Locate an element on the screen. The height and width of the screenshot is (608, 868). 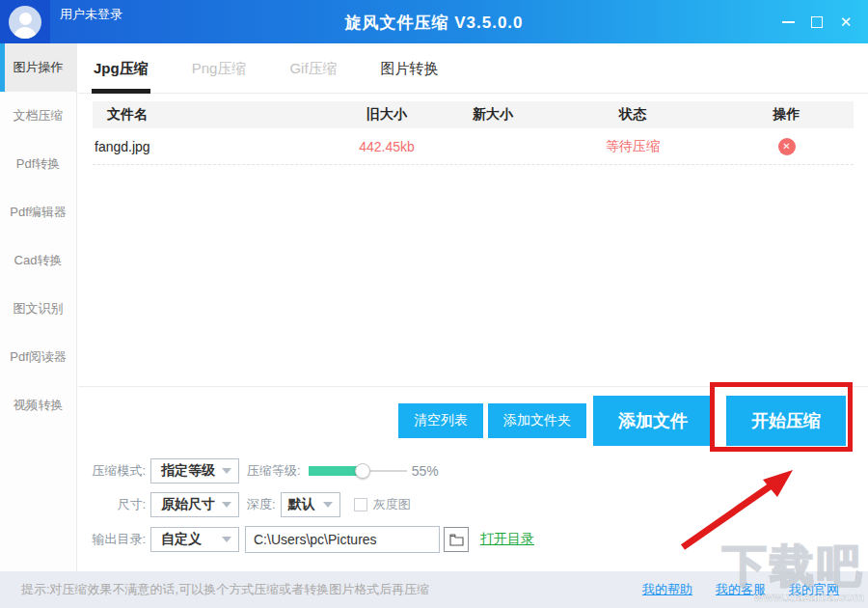
action-button-bar: 清空列表 添加文件夹 添加文件 开始压缩 is located at coordinates (473, 416).